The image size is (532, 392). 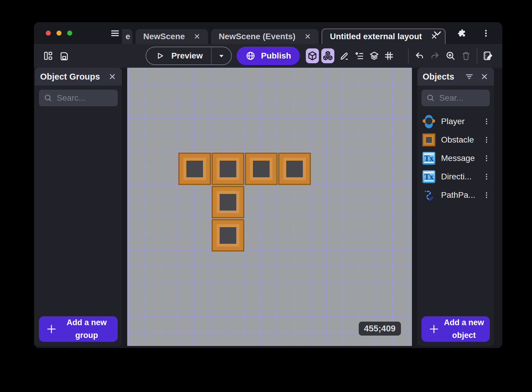 I want to click on tab-label: e, so click(x=128, y=37).